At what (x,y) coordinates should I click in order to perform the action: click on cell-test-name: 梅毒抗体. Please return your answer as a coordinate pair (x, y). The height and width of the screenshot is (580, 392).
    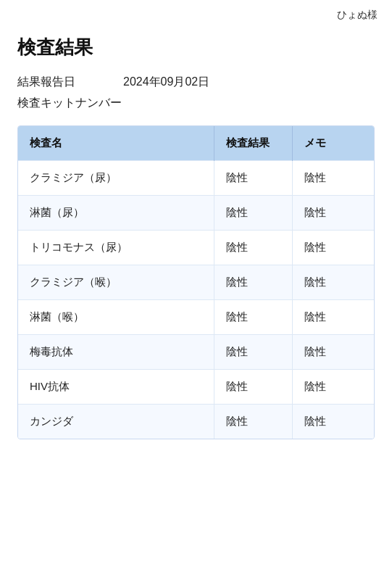
    Looking at the image, I should click on (116, 352).